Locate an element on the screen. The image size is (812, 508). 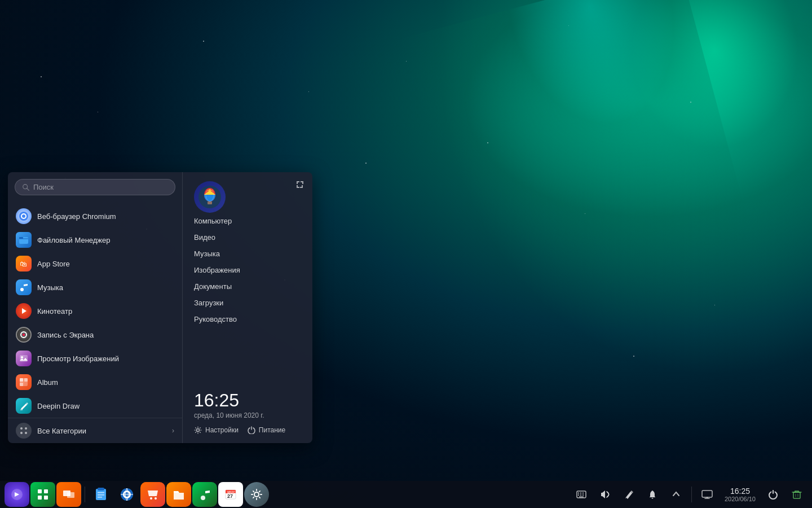
settings-label: Настройки is located at coordinates (222, 430).